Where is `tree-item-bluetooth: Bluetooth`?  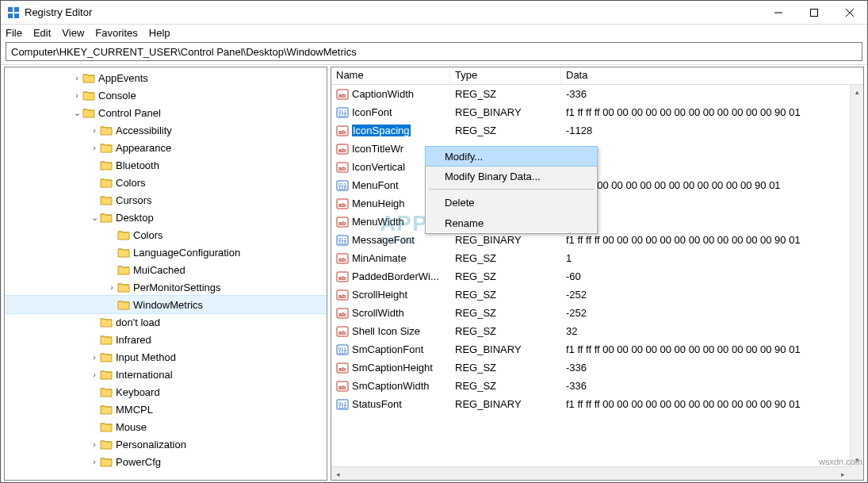
tree-item-bluetooth: Bluetooth is located at coordinates (166, 165).